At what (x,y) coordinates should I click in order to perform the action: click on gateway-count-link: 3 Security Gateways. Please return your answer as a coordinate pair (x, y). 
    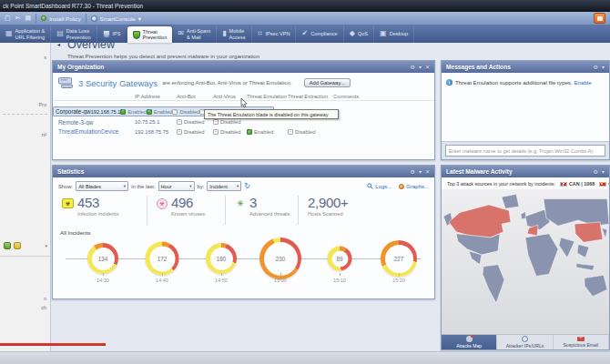
    Looking at the image, I should click on (118, 84).